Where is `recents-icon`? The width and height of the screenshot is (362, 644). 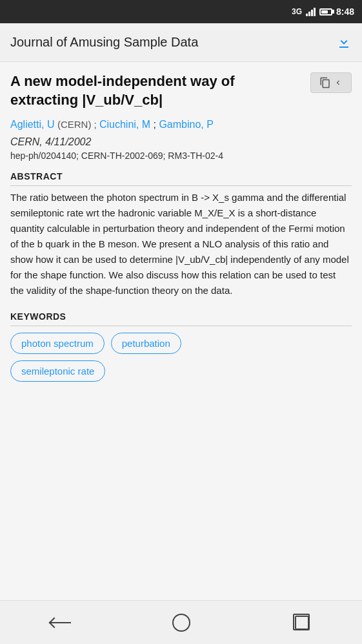
recents-icon is located at coordinates (302, 623).